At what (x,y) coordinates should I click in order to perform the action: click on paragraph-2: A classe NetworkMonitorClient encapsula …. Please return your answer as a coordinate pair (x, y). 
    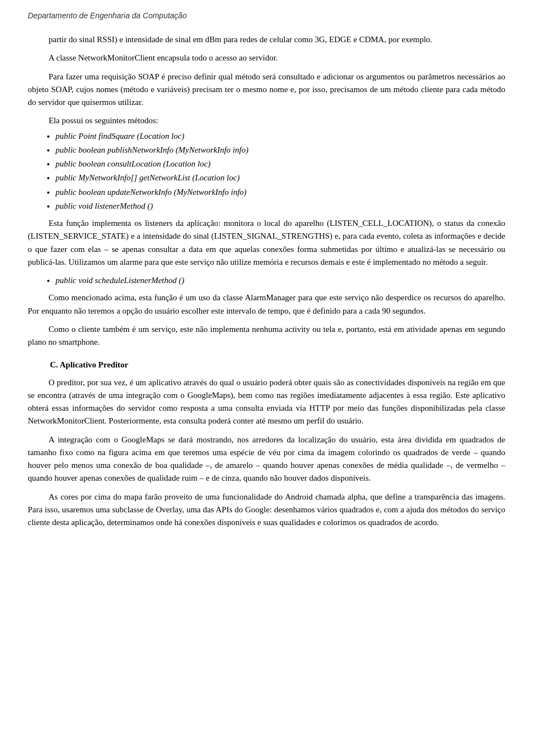
    Looking at the image, I should click on (266, 58).